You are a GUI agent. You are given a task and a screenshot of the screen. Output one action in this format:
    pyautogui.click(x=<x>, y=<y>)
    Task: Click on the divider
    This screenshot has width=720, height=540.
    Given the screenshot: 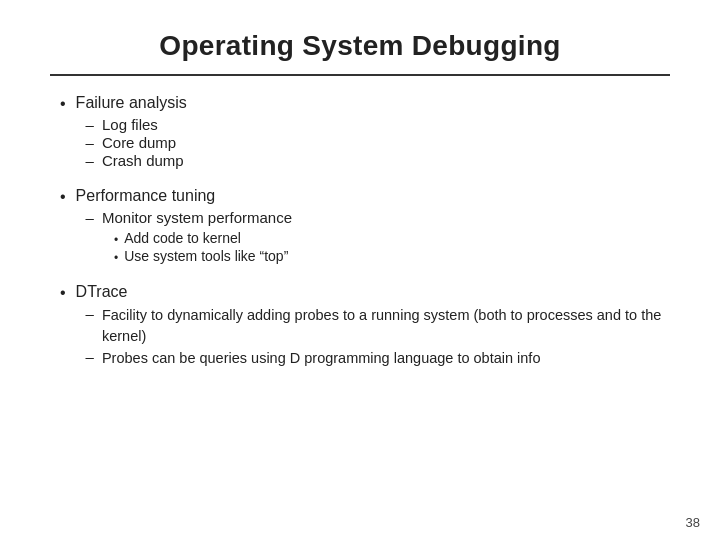 What is the action you would take?
    pyautogui.click(x=360, y=75)
    